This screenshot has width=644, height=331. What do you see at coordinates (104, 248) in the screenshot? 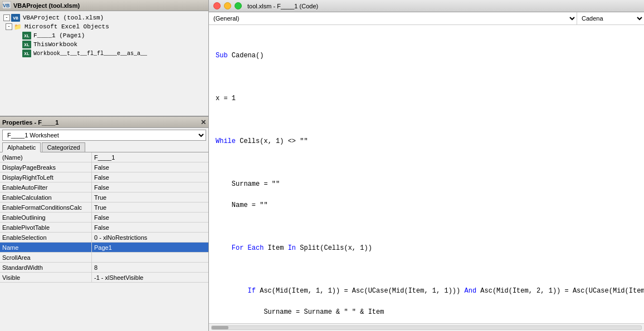
I see `property-row: Name Page1` at bounding box center [104, 248].